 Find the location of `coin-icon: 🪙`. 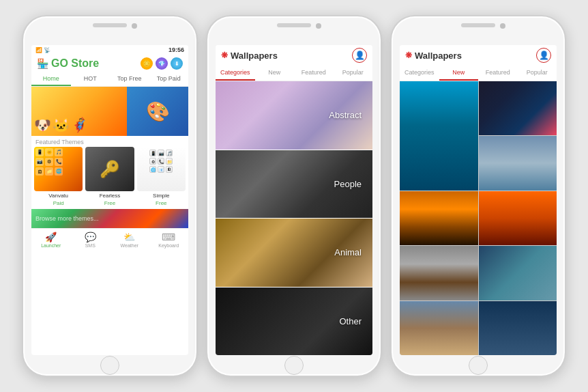

coin-icon: 🪙 is located at coordinates (147, 64).